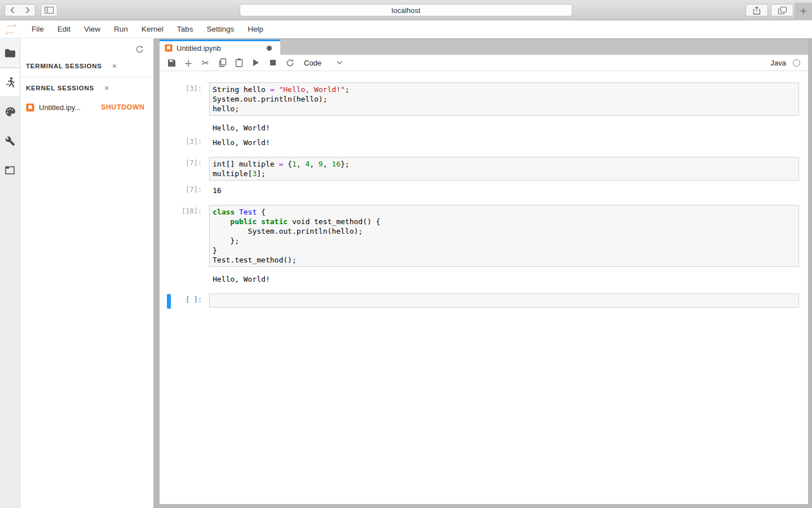 The image size is (812, 508). What do you see at coordinates (290, 63) in the screenshot?
I see `restart-kernel-button` at bounding box center [290, 63].